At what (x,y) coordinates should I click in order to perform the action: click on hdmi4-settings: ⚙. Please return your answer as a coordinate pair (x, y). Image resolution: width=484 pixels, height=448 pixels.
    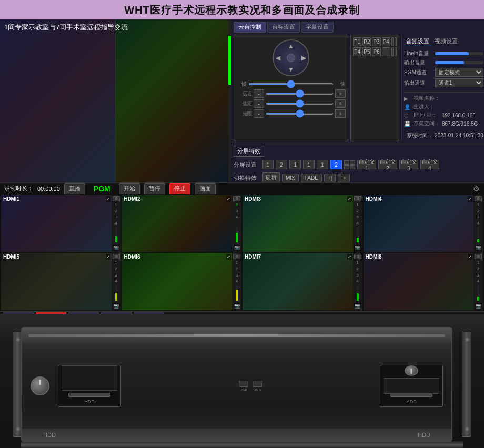
    Looking at the image, I should click on (478, 199).